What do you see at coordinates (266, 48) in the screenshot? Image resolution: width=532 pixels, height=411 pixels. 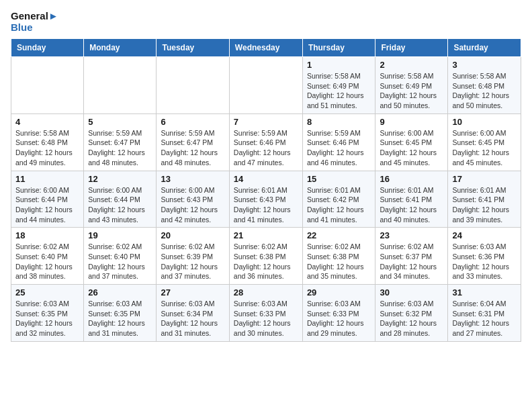 I see `calendar-header-row: SundayMondayTuesdayWednesdayThursdayFrid…` at bounding box center [266, 48].